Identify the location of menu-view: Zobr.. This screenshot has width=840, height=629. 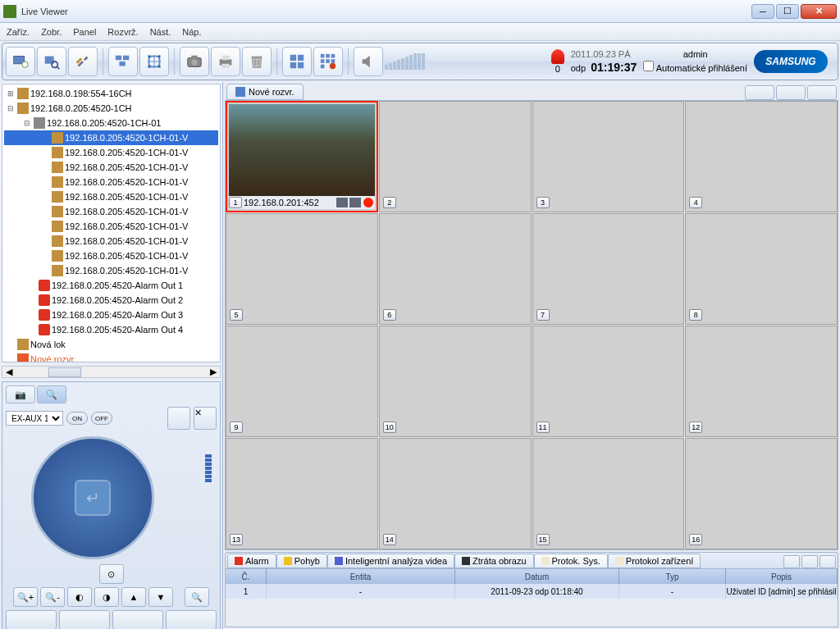
(51, 32).